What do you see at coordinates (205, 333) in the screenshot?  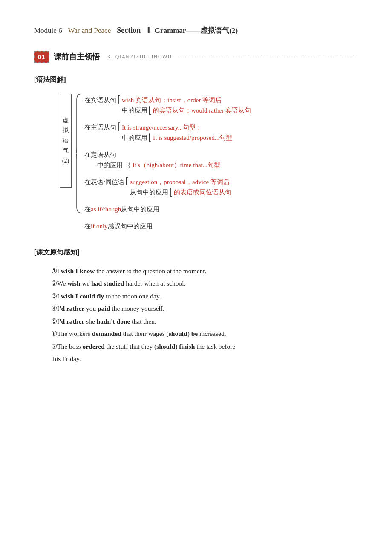 I see `sentence-6: ⑥The workers demanded that their wages (…` at bounding box center [205, 333].